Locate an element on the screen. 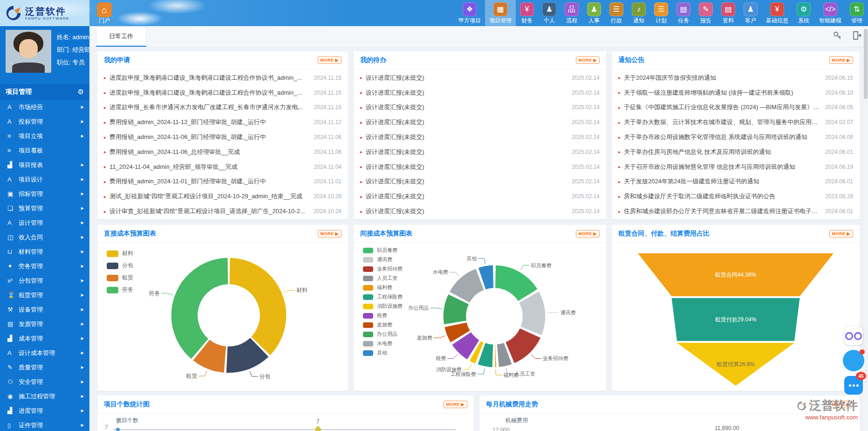 The image size is (868, 431). top-nav-item: ▤ 任务 is located at coordinates (683, 13).